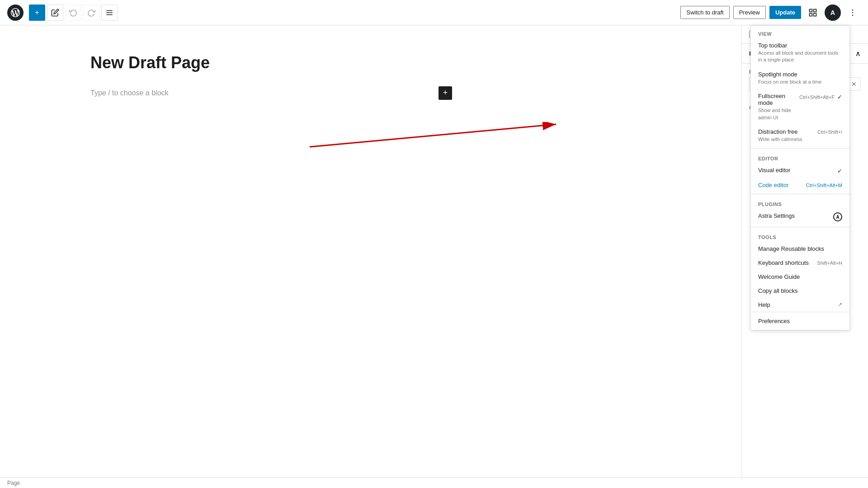  I want to click on inline-add-block-button: +, so click(445, 93).